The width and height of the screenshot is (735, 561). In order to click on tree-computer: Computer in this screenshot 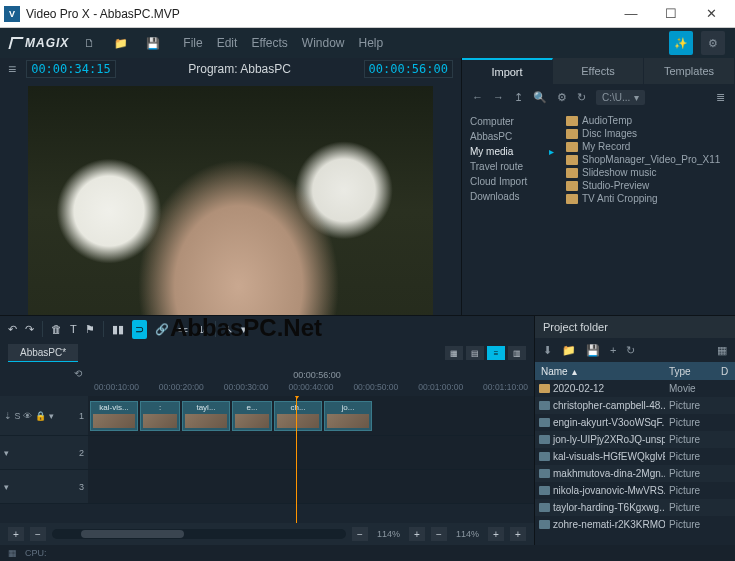, I will do `click(512, 122)`.